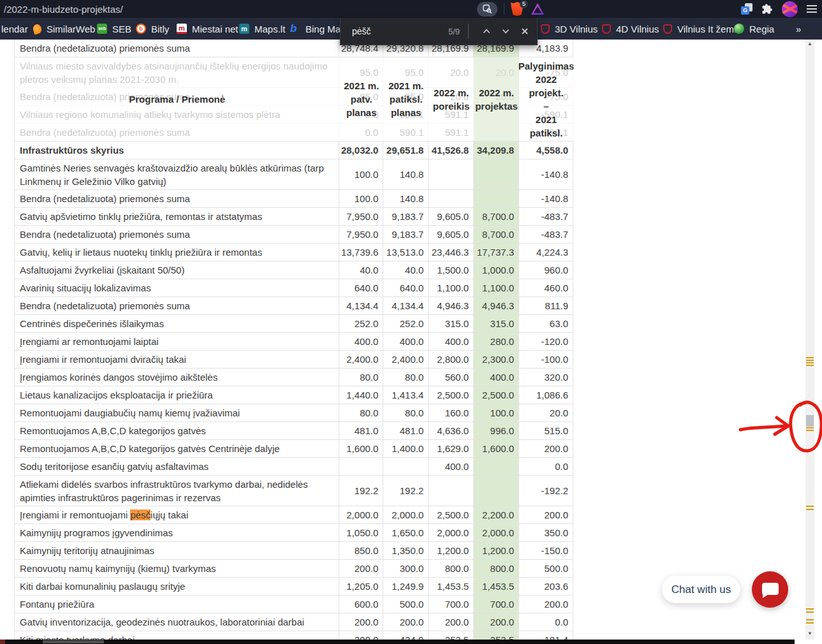  What do you see at coordinates (506, 31) in the screenshot?
I see `find-next-button` at bounding box center [506, 31].